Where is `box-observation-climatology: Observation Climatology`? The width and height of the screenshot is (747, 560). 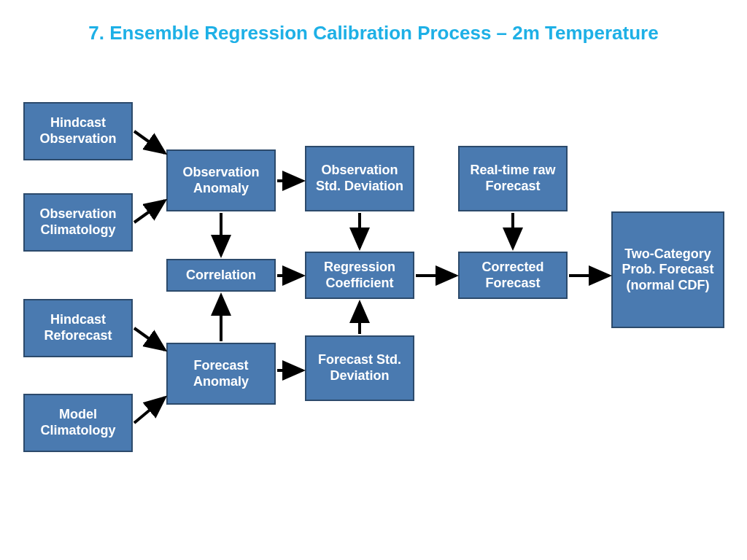 box-observation-climatology: Observation Climatology is located at coordinates (78, 222).